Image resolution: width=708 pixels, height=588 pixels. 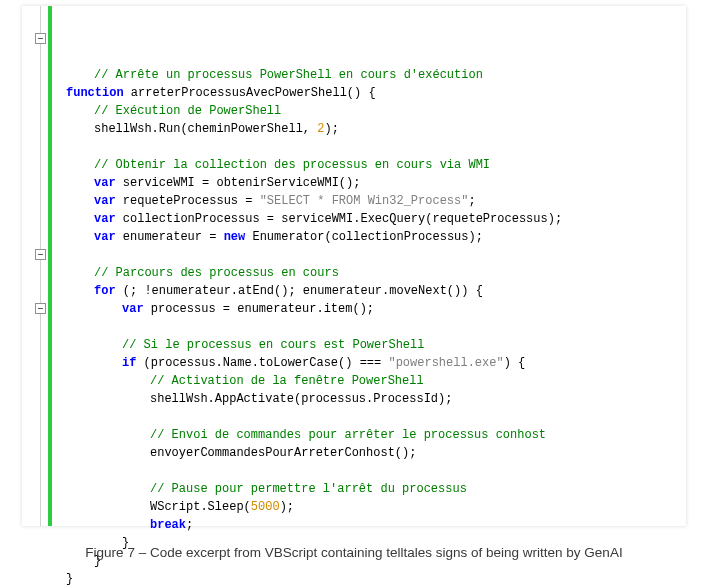 What do you see at coordinates (348, 435) in the screenshot?
I see `code-token: // Envoi de commandes pour arrêter le pr…` at bounding box center [348, 435].